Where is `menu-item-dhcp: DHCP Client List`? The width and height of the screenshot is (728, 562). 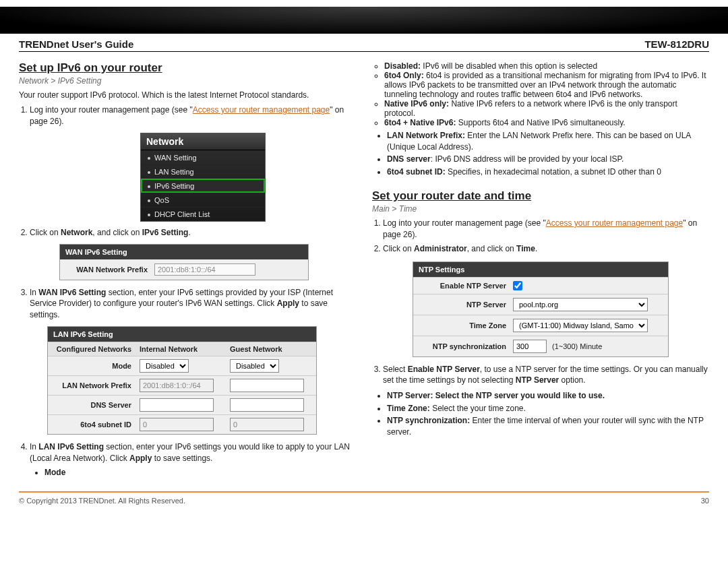
menu-item-dhcp: DHCP Client List is located at coordinates (203, 214).